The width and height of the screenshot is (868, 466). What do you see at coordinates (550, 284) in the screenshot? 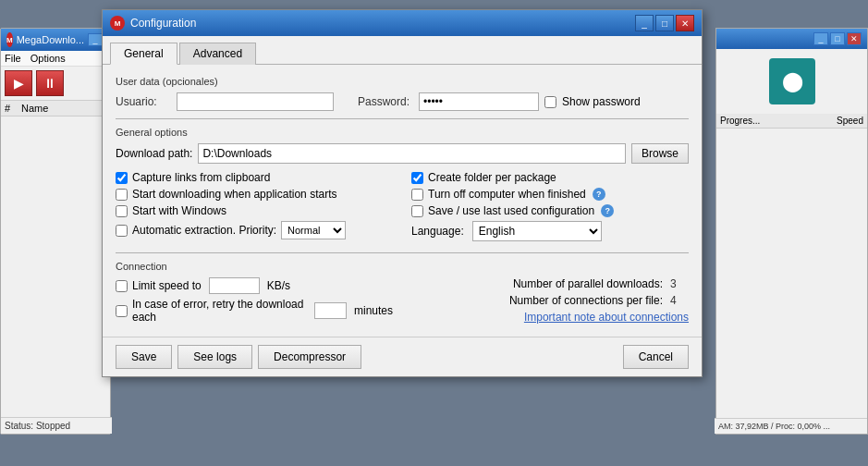
I see `parallel-downloads-row: Number of parallel downloads: 3` at bounding box center [550, 284].